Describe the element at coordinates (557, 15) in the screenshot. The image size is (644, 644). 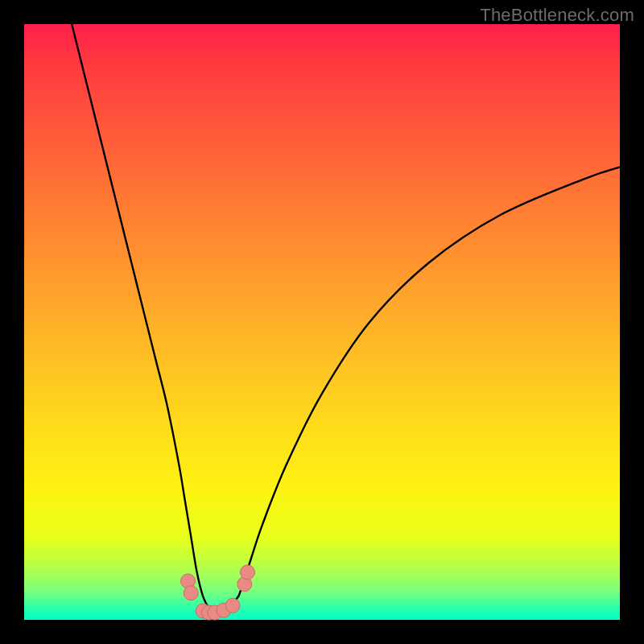
I see `watermark-text: TheBottleneck.com` at that location.